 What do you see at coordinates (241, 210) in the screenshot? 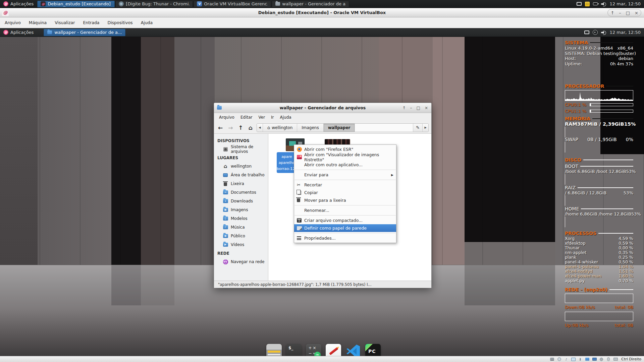
I see `sidebar-item-pictures: ▣ Imagens` at bounding box center [241, 210].